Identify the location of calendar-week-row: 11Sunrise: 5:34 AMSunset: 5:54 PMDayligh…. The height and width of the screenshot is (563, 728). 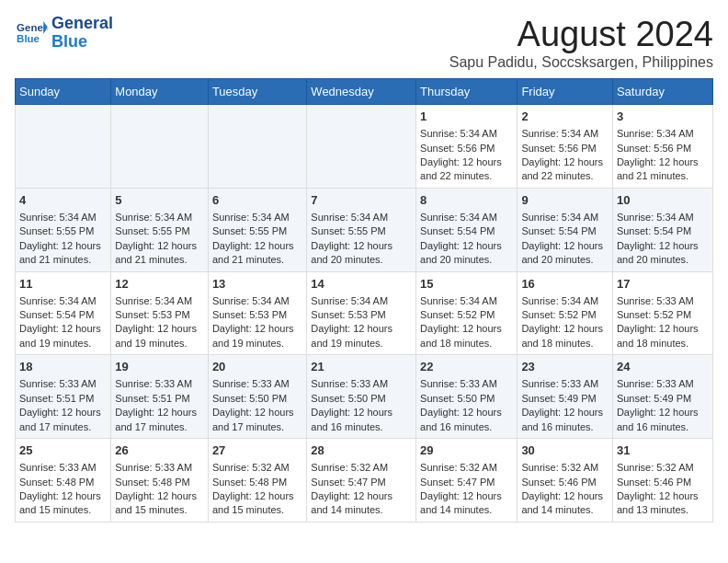
(364, 313).